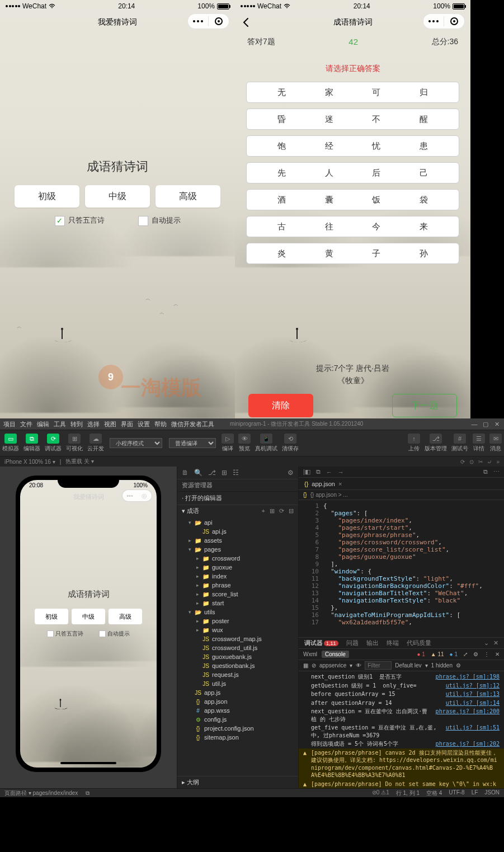  Describe the element at coordinates (352, 173) in the screenshot. I see `answer-option: 先人后己` at that location.